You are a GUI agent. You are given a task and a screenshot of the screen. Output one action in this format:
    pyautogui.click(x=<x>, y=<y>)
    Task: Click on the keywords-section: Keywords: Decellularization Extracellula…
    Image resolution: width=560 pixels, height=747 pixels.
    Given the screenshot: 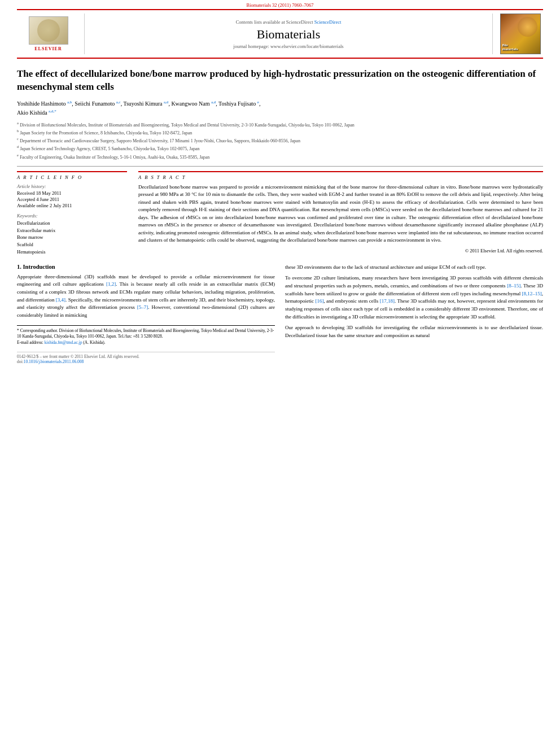 What is the action you would take?
    pyautogui.click(x=72, y=234)
    